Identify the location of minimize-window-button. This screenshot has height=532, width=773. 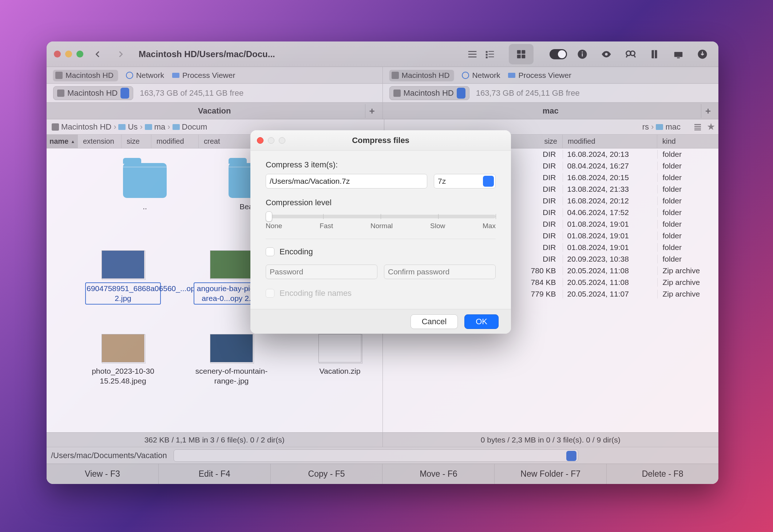
(68, 54).